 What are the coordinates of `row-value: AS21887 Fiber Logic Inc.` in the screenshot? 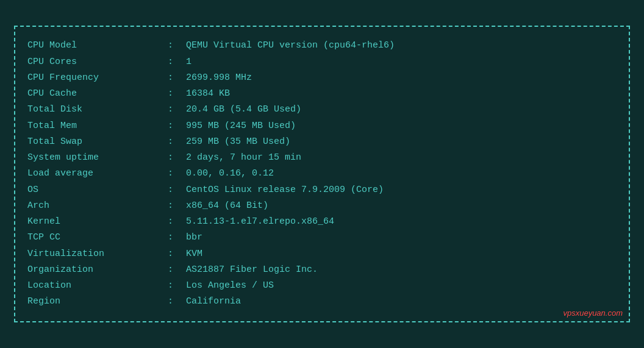 It's located at (252, 270).